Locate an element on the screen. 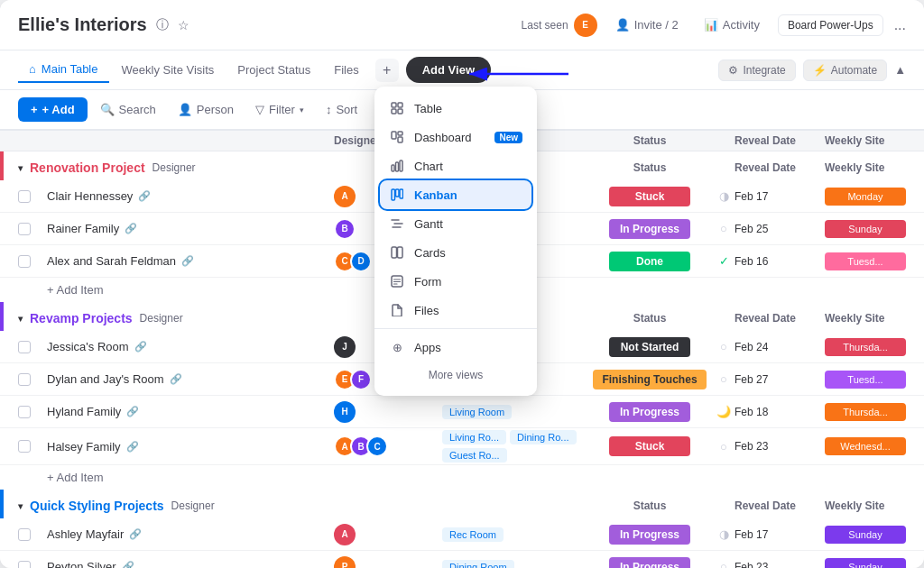 Image resolution: width=924 pixels, height=568 pixels. status-icon-1: ◑ is located at coordinates (724, 197).